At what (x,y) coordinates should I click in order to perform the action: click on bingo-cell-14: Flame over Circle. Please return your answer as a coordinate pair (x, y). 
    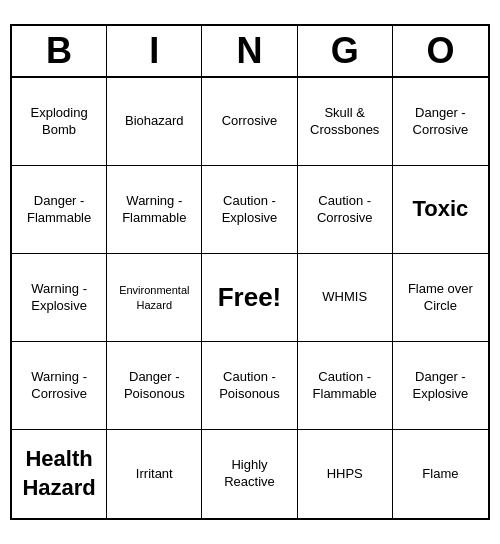
    Looking at the image, I should click on (440, 298).